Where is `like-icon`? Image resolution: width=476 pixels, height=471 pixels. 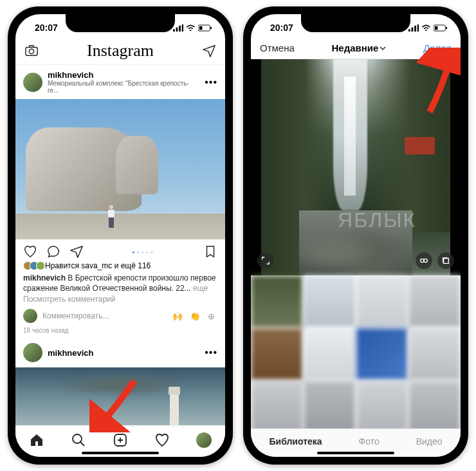 like-icon is located at coordinates (30, 252).